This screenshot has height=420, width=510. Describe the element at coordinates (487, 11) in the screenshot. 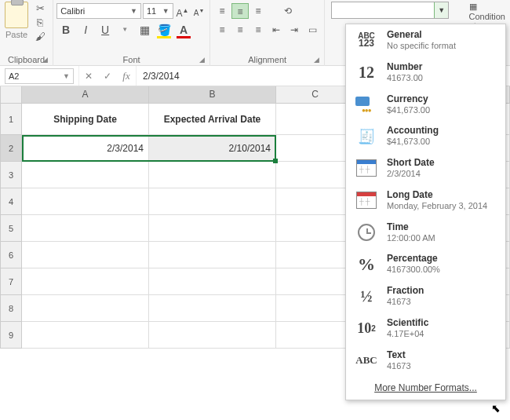

I see `conditional-format-cut: ▦ Condition` at that location.